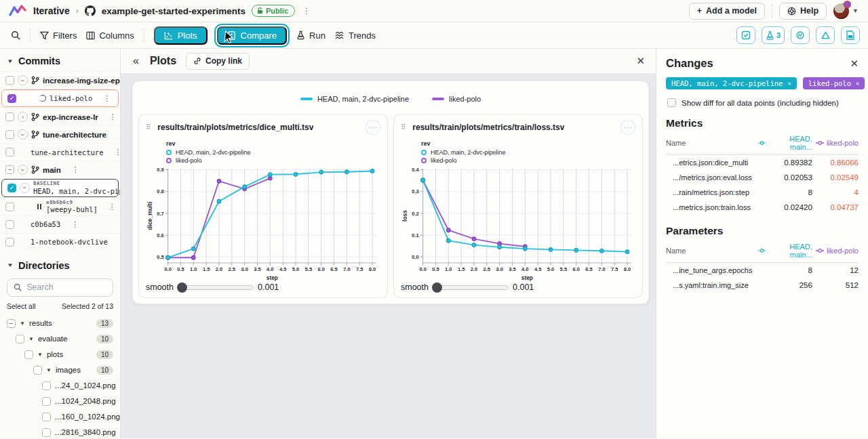 This screenshot has width=868, height=439. Describe the element at coordinates (854, 64) in the screenshot. I see `close-changes-icon: ✕` at that location.